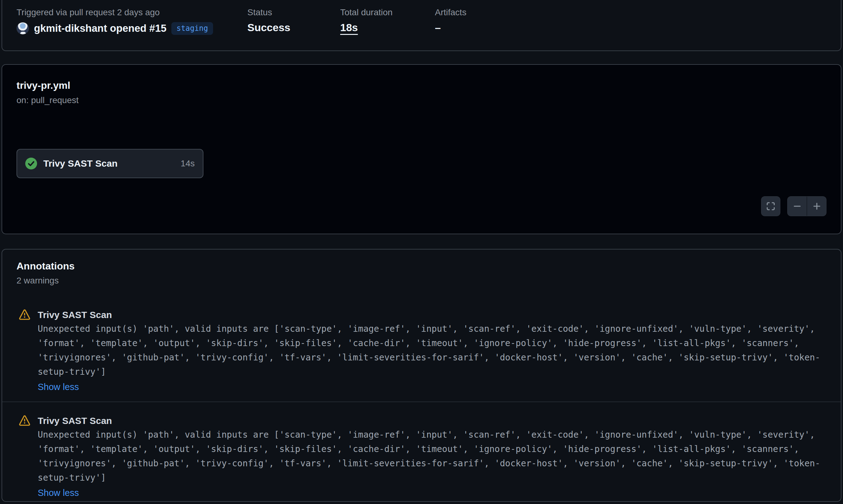 This screenshot has height=504, width=843. What do you see at coordinates (31, 164) in the screenshot?
I see `success-check-icon` at bounding box center [31, 164].